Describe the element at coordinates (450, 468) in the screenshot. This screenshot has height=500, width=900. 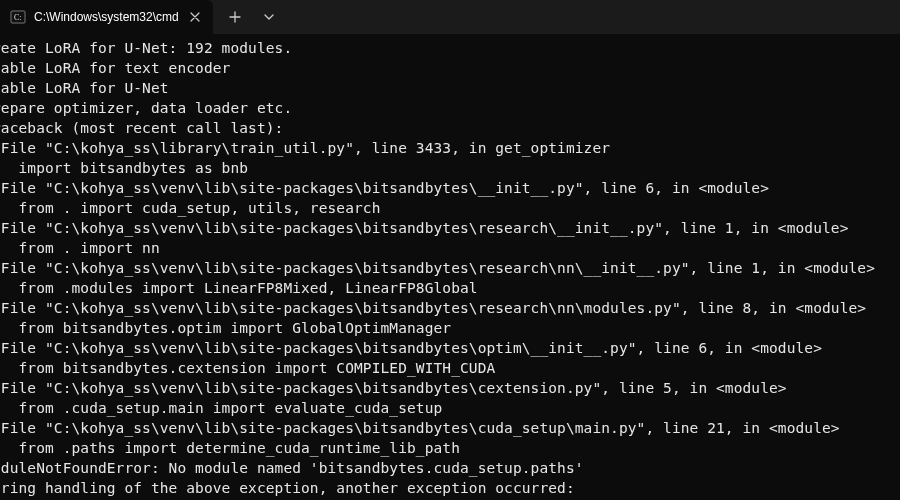
I see `terminal-line: oduleNotFoundError: No module named 'bit…` at that location.